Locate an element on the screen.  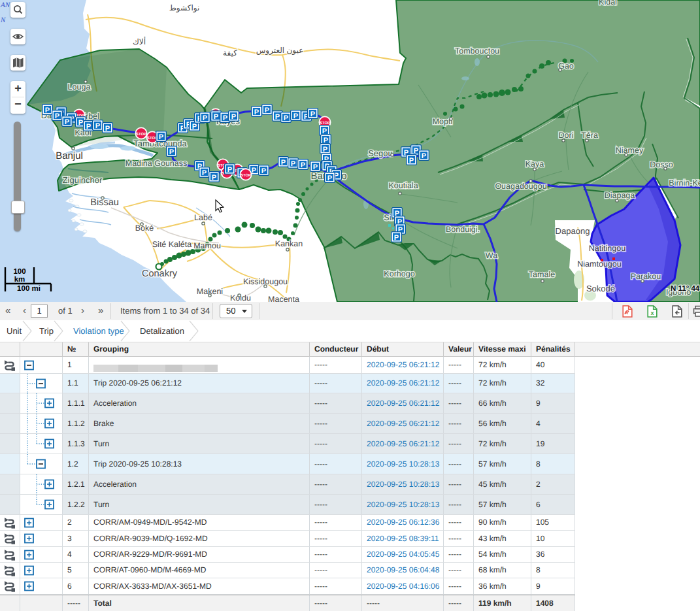
svg-text: Dori is located at coordinates (566, 135).